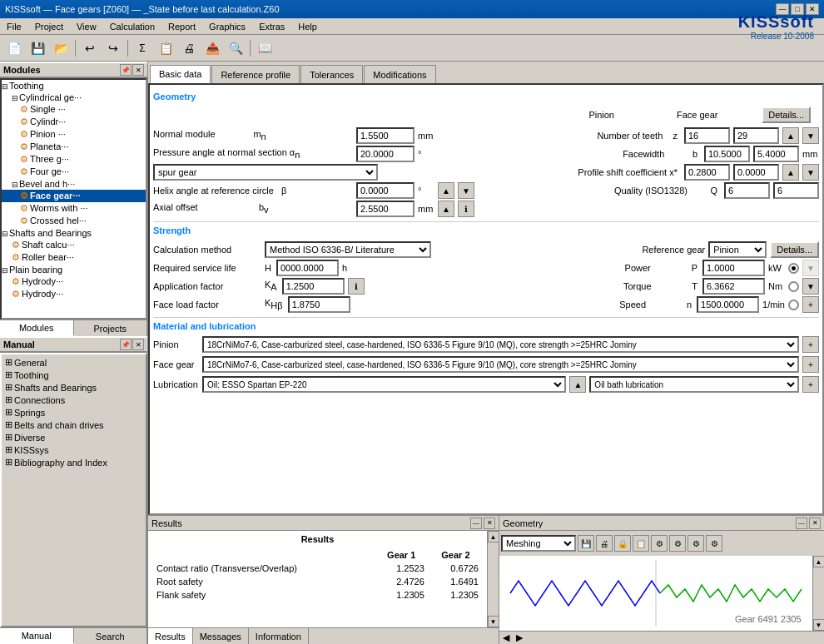 The width and height of the screenshot is (824, 644). I want to click on modules-pin-btn: 📌, so click(126, 70).